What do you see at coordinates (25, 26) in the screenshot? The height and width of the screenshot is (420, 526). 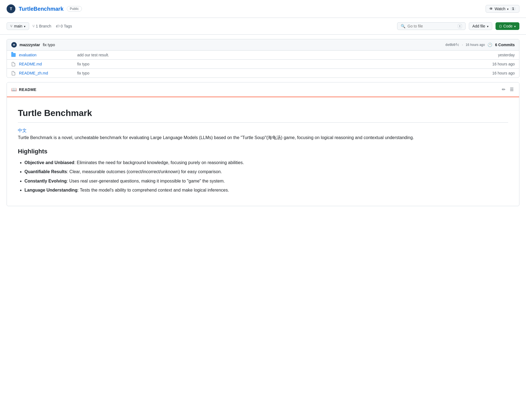 I see `chevron-branch-icon` at bounding box center [25, 26].